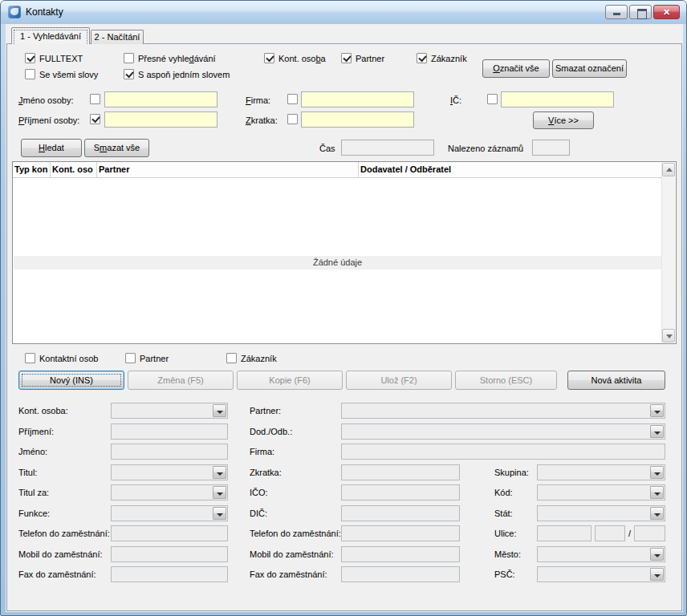 The width and height of the screenshot is (687, 616). Describe the element at coordinates (34, 513) in the screenshot. I see `detail-funkce-label: Funkce:` at that location.